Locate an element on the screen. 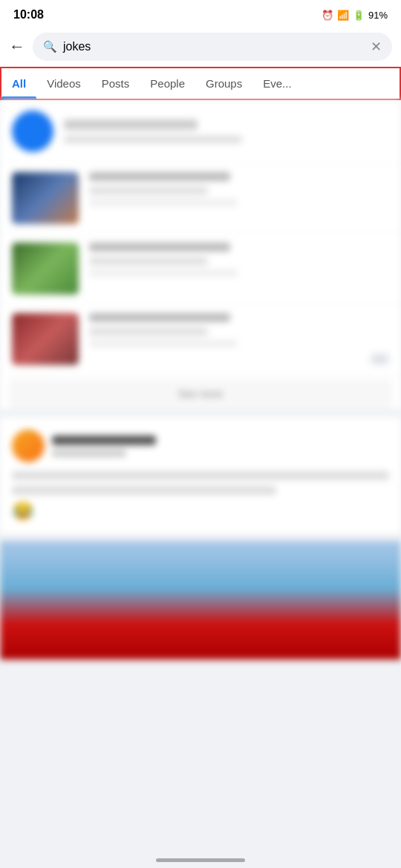 This screenshot has width=401, height=868. tab-bar: All Videos Posts People Groups Eve... is located at coordinates (200, 83).